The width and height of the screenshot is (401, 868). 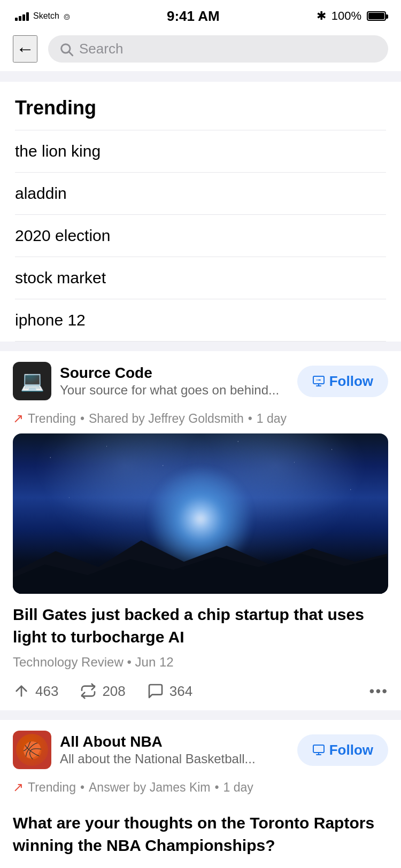 I want to click on search-placeholder: Search, so click(x=101, y=49).